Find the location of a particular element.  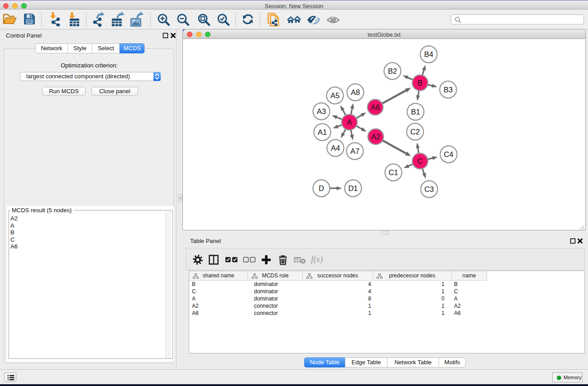

svg-text: C is located at coordinates (420, 161).